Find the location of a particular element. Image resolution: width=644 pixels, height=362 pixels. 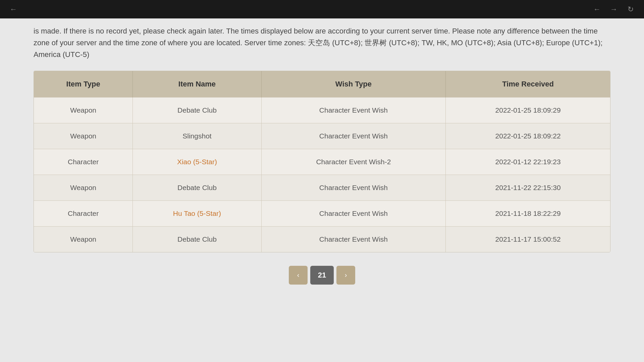

info-text: is made. If there is no record yet, plea… is located at coordinates (322, 45).